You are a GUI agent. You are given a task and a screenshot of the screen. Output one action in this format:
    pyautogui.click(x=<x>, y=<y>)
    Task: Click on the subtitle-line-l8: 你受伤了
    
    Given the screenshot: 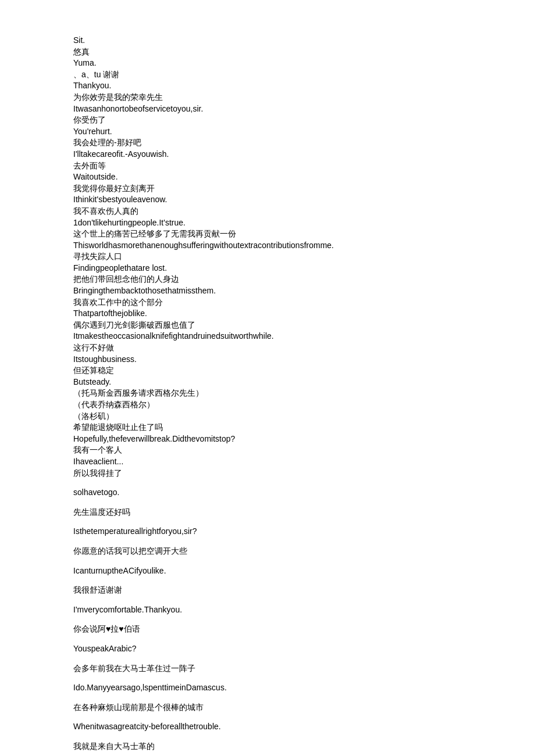 What is the action you would take?
    pyautogui.click(x=268, y=120)
    